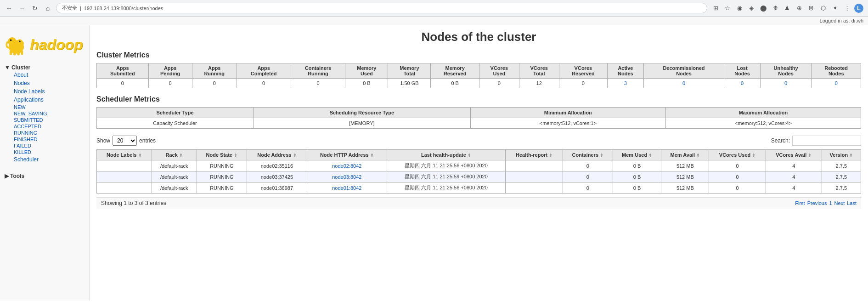  I want to click on nodes-header-rack: Rack ⇕, so click(174, 155).